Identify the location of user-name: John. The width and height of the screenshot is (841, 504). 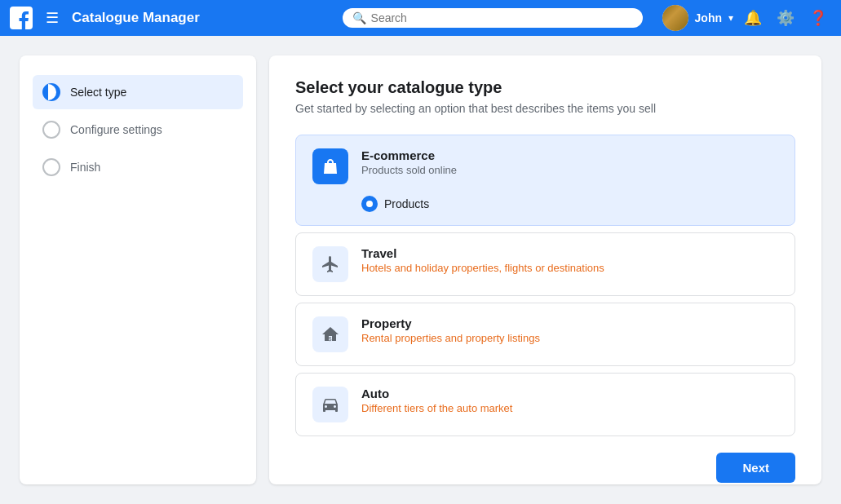
(708, 18).